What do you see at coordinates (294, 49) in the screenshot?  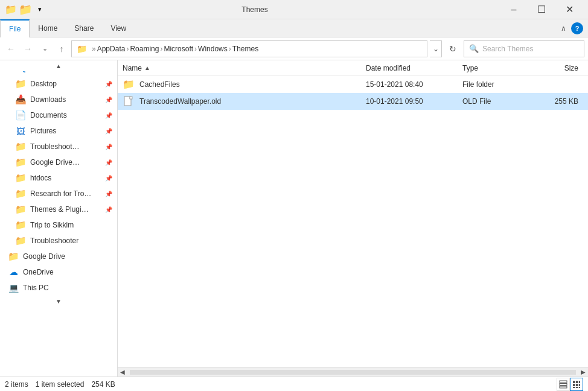 I see `addressbar: ← → ⌄ ↑ 📁 » AppData › Roaming › Microsof…` at bounding box center [294, 49].